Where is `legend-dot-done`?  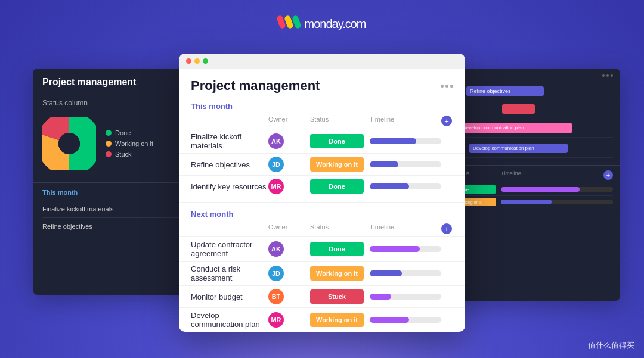
legend-dot-done is located at coordinates (109, 133).